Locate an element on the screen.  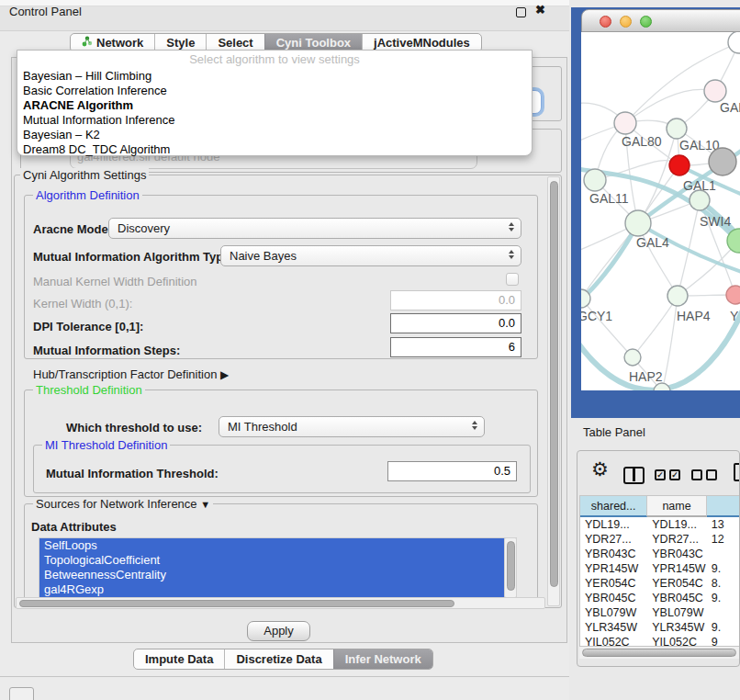
algorithm-option-aracne-algorithm: ARACNE Algorithm is located at coordinates (275, 106).